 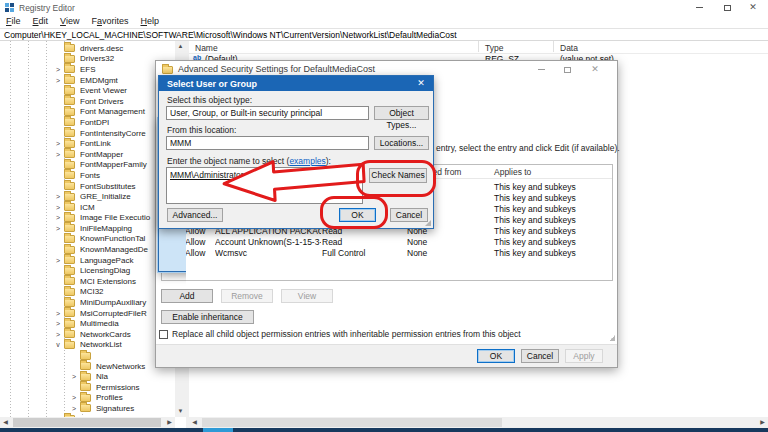 What do you see at coordinates (88, 154) in the screenshot?
I see `tree-row: > FontMapper` at bounding box center [88, 154].